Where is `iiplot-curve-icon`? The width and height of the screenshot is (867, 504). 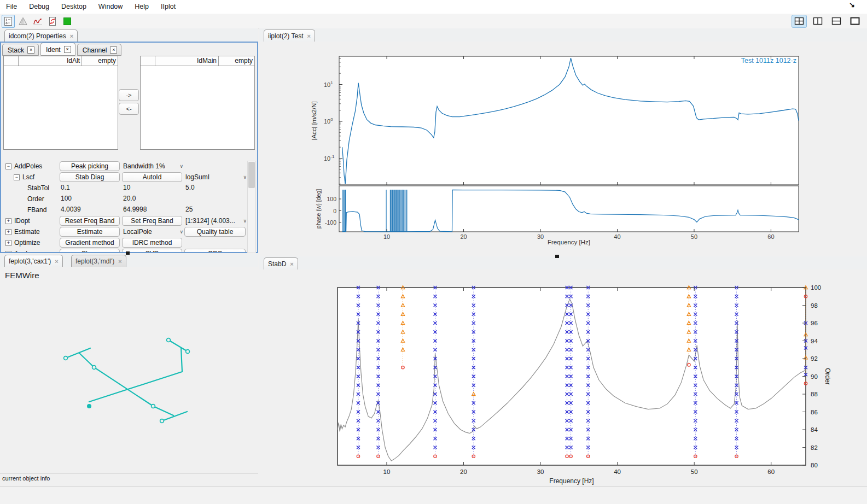 iiplot-curve-icon is located at coordinates (38, 21).